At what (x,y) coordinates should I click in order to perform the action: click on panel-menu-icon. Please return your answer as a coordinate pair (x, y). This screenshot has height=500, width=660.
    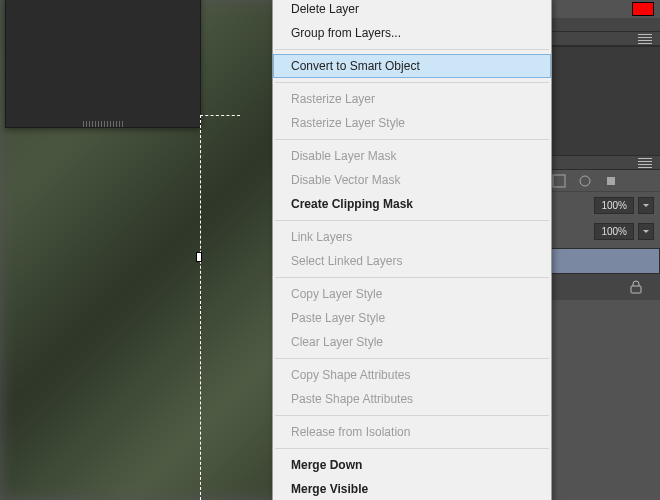
    Looking at the image, I should click on (645, 39).